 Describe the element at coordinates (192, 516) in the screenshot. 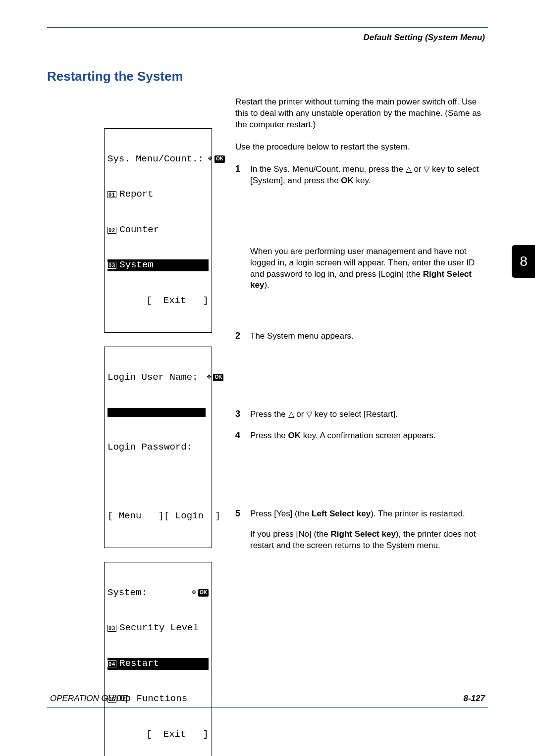

I see `login-softkey: [ Login ]` at that location.